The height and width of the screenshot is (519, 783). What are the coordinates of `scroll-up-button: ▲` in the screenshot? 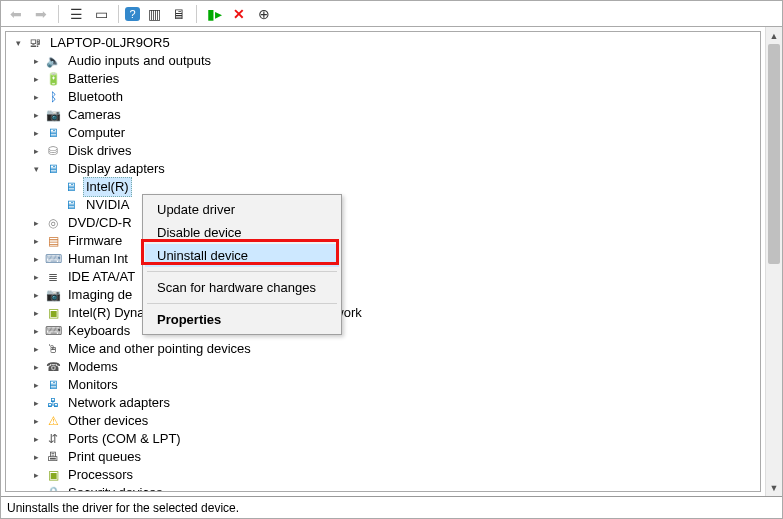 It's located at (774, 36).